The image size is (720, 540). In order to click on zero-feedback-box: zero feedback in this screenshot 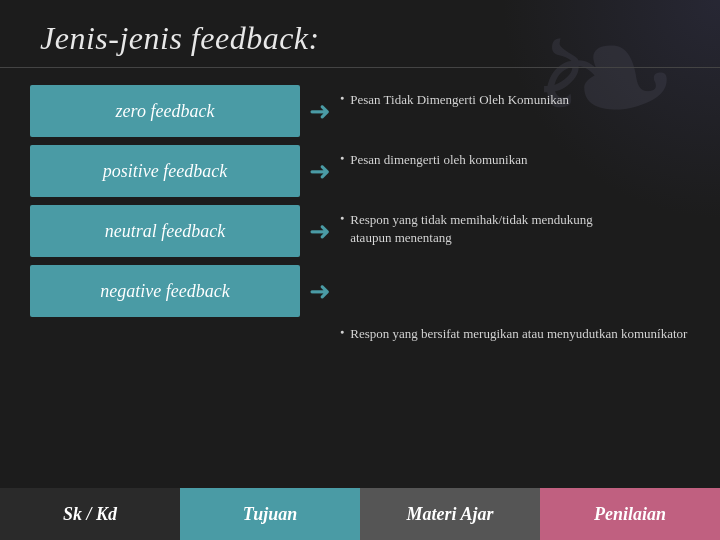, I will do `click(165, 111)`.